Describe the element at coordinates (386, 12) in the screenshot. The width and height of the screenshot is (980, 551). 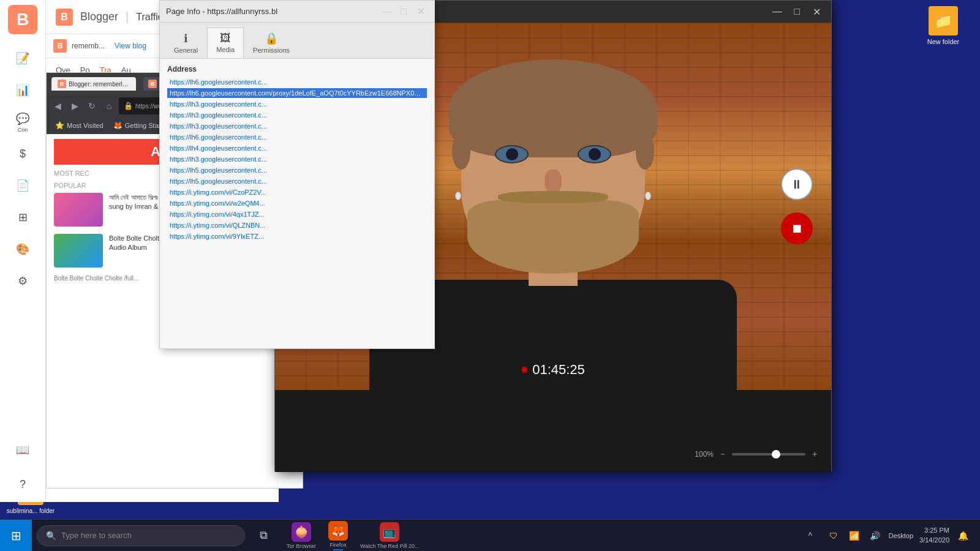
I see `popup-minimize: —` at that location.